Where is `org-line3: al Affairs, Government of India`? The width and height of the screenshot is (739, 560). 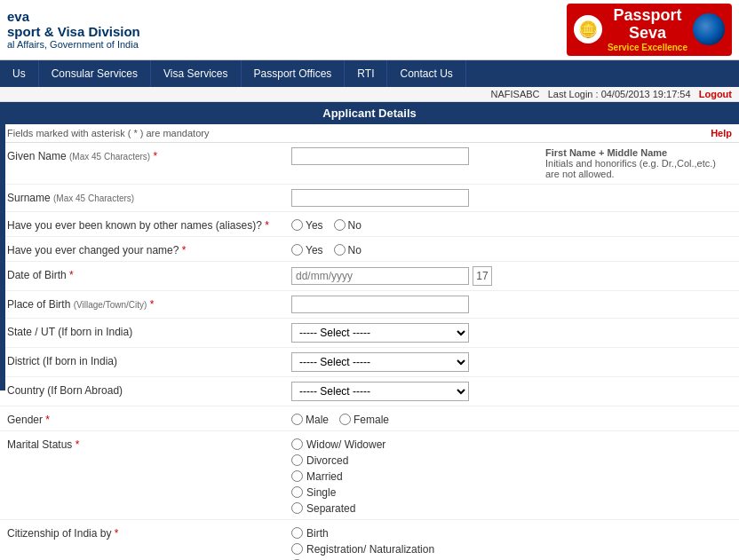 org-line3: al Affairs, Government of India is located at coordinates (74, 44).